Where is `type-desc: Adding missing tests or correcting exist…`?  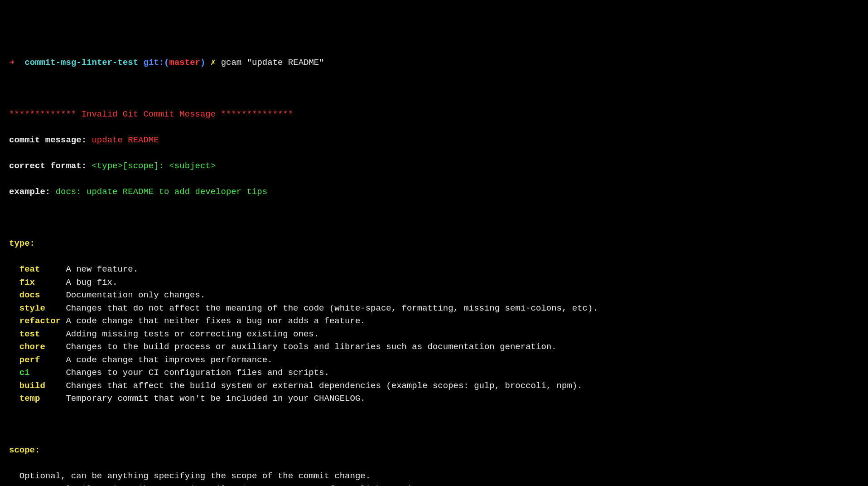 type-desc: Adding missing tests or correcting exist… is located at coordinates (192, 334).